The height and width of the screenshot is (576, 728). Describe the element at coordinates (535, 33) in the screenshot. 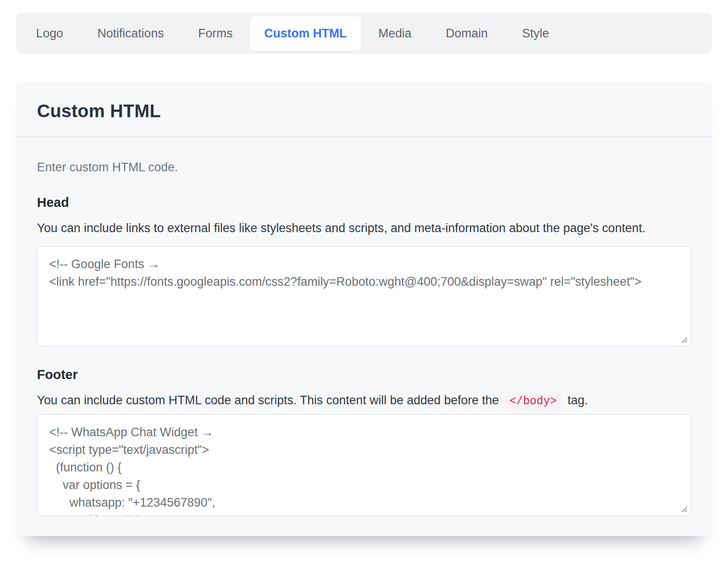

I see `tab-style: Style` at that location.